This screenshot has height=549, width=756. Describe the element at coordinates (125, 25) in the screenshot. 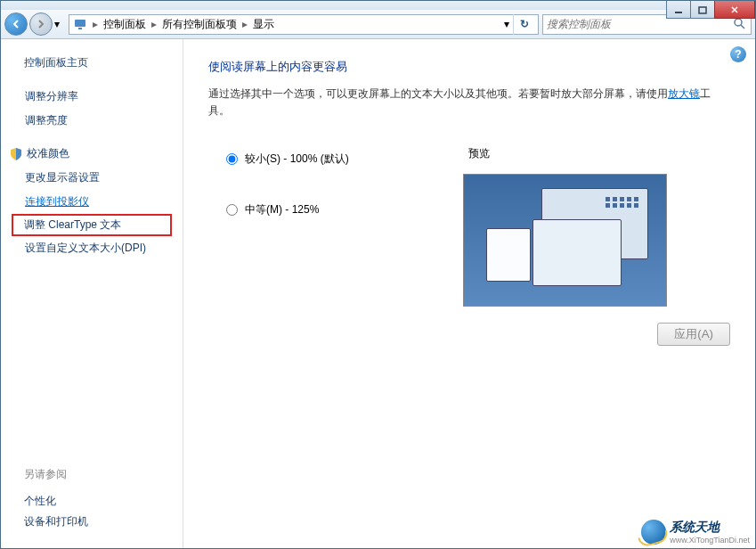

I see `breadcrumb-control-panel: 控制面板` at that location.